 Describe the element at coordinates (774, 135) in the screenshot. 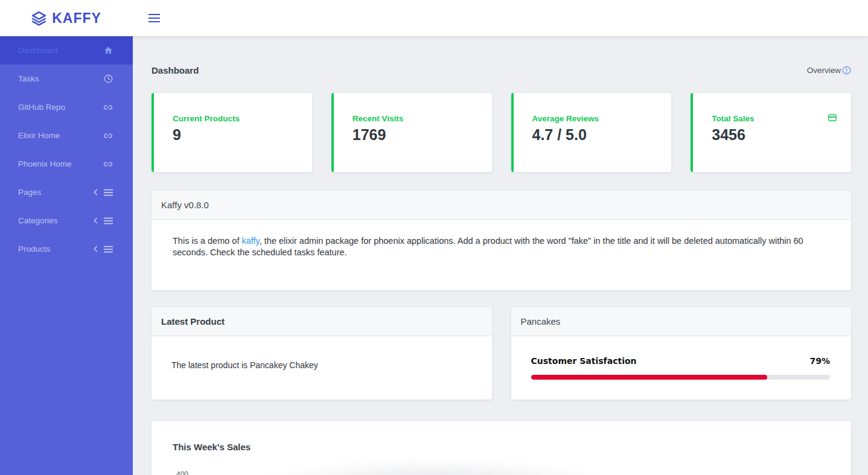

I see `stat-value: 3456` at that location.